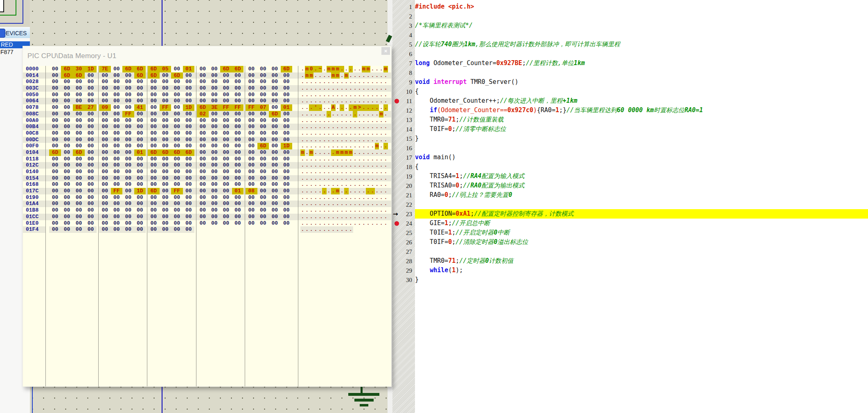  I want to click on code-line: Odometer_Counter++;//每次进入中断，里程+1km, so click(642, 101).